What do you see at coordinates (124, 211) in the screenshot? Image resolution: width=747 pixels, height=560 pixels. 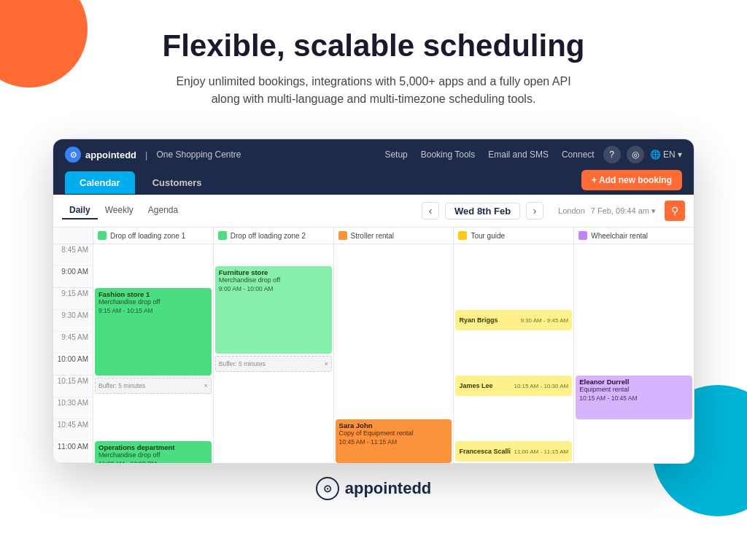 I see `view-tabs: Daily Weekly Agenda` at bounding box center [124, 211].